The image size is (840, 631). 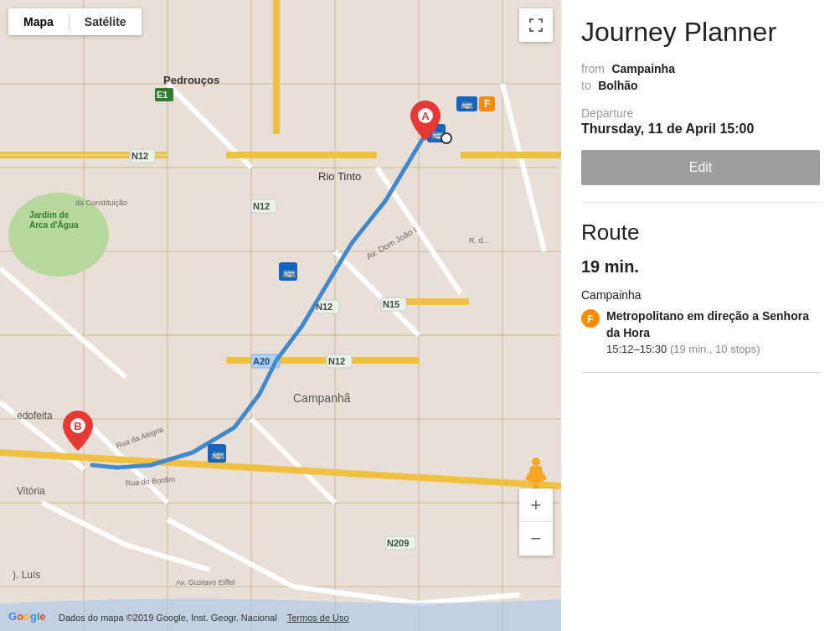 I want to click on svg-text: edofeita, so click(x=35, y=416).